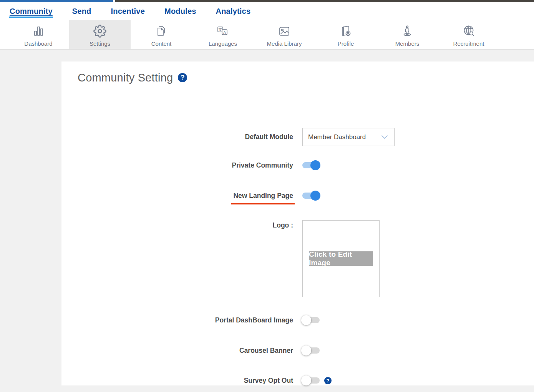 This screenshot has width=534, height=392. What do you see at coordinates (407, 35) in the screenshot?
I see `toolbar-tab-members: Members` at bounding box center [407, 35].